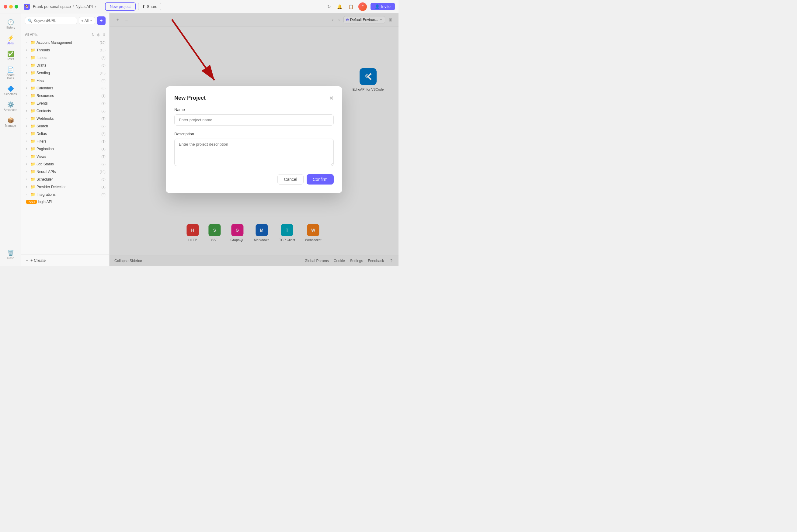  I want to click on tree-item-label: Integrations, so click(69, 195).